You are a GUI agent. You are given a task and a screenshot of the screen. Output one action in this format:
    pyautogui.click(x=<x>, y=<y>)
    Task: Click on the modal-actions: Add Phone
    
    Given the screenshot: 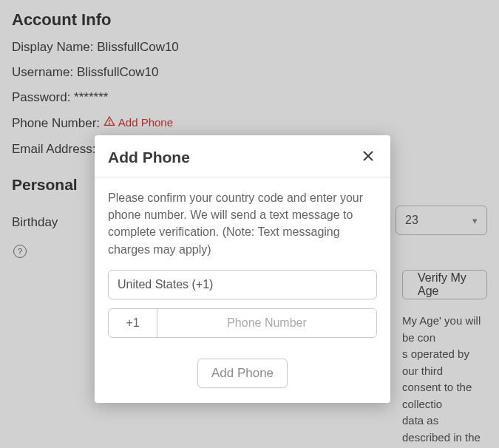 What is the action you would take?
    pyautogui.click(x=242, y=373)
    